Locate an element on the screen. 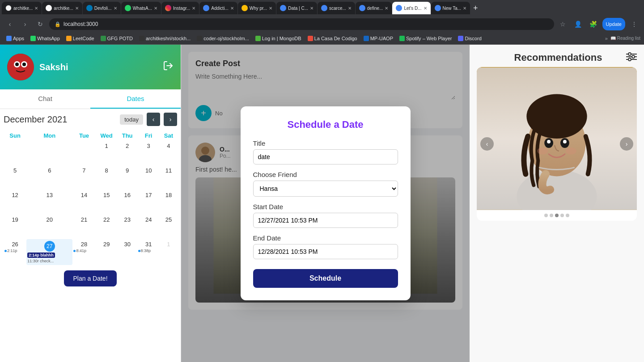  schedule-button: Schedule is located at coordinates (326, 278).